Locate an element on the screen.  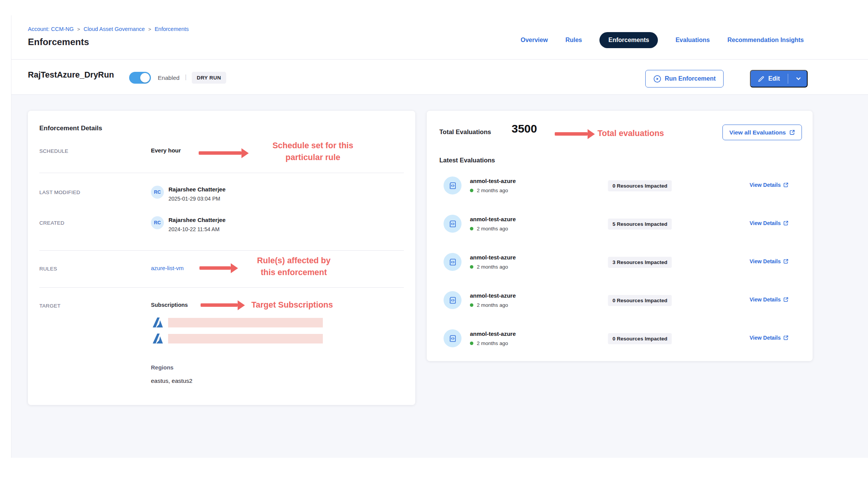
breadcrumb-account: Account: CCM-NG is located at coordinates (51, 29).